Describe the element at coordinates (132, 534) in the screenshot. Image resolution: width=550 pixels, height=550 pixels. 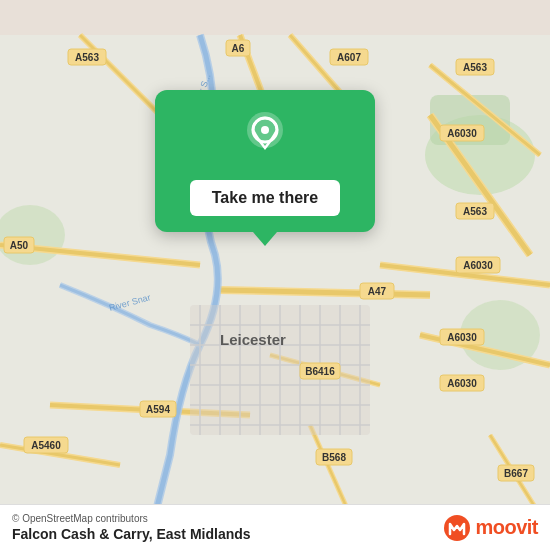
I see `place-name: Falcon Cash & Carry, East Midlands` at that location.